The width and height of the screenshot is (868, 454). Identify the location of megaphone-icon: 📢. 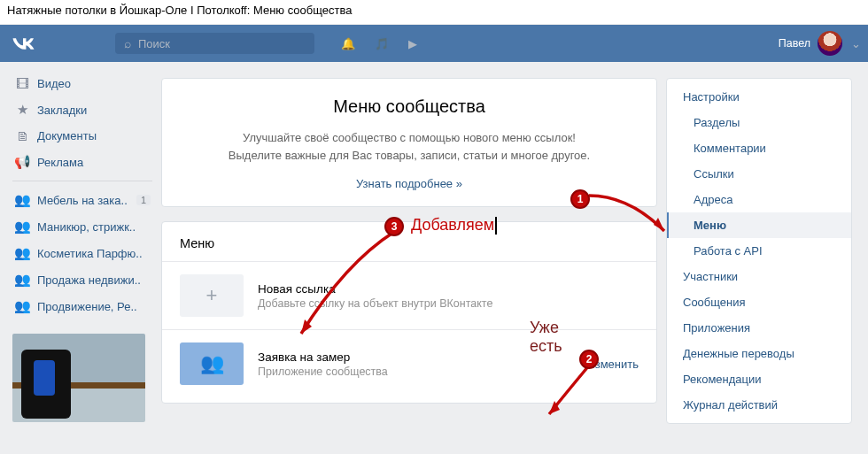
(22, 162).